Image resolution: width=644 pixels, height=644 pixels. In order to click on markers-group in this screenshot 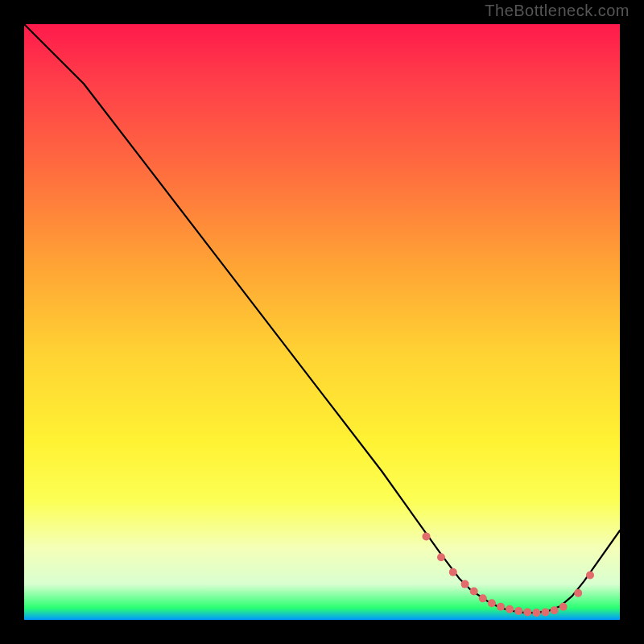, I will do `click(509, 575)`.